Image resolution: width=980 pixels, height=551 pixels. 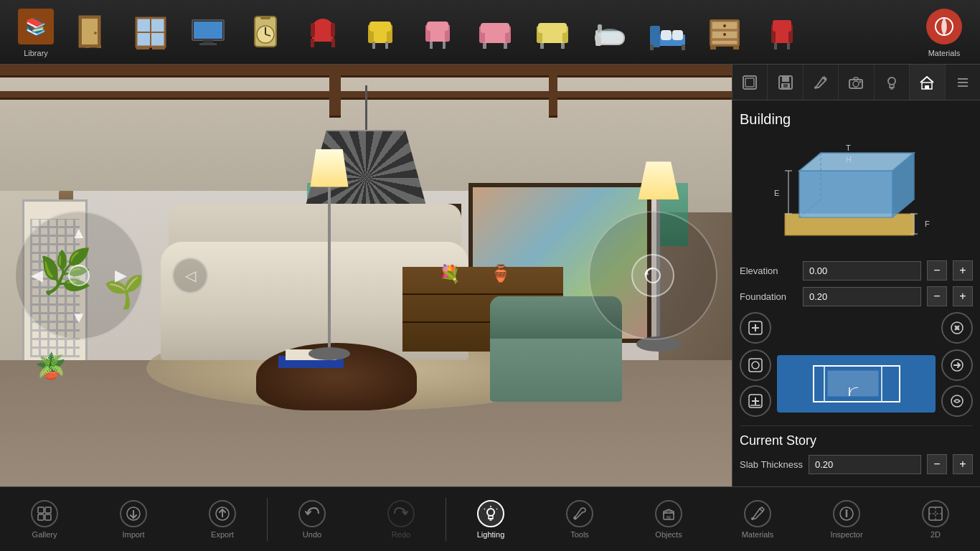 What do you see at coordinates (963, 270) in the screenshot?
I see `elevation-plus-btn: +` at bounding box center [963, 270].